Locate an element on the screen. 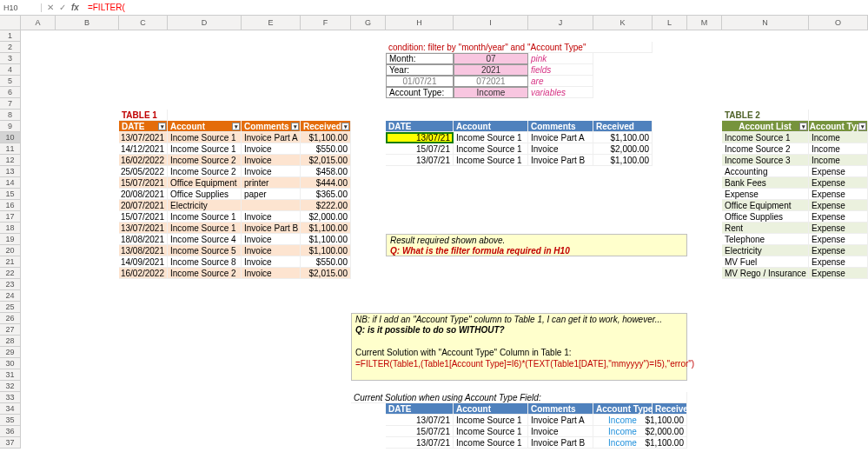 This screenshot has height=452, width=868. row-header: 5 is located at coordinates (10, 82).